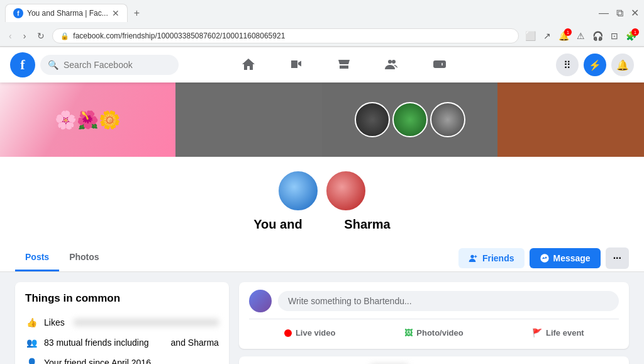 This screenshot has height=364, width=644. I want to click on tab-bar: f You and Sharma | Fac... ✕ + — ⧉ ✕, so click(322, 13).